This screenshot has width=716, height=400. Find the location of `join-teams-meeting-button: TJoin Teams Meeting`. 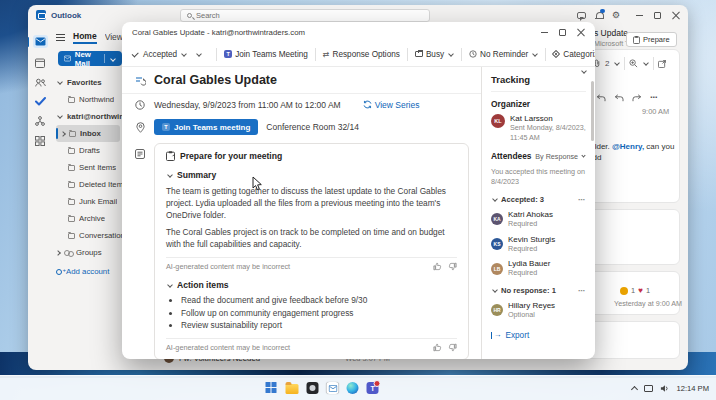

join-teams-meeting-button: TJoin Teams Meeting is located at coordinates (266, 54).